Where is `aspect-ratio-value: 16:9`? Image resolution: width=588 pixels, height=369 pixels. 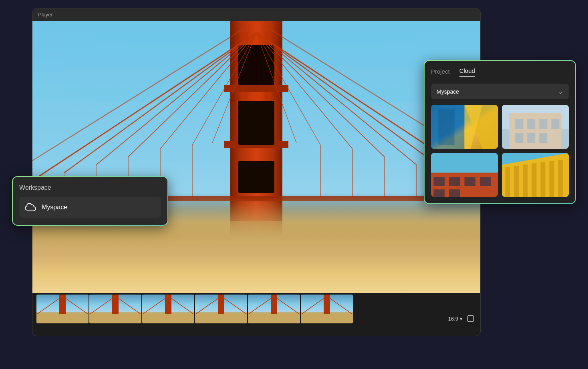
aspect-ratio-value: 16:9 is located at coordinates (453, 319).